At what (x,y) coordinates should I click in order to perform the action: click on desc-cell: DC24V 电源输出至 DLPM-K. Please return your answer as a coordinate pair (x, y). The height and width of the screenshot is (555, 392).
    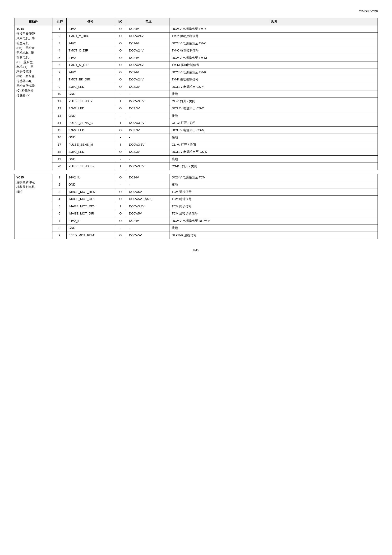
    Looking at the image, I should click on (274, 221).